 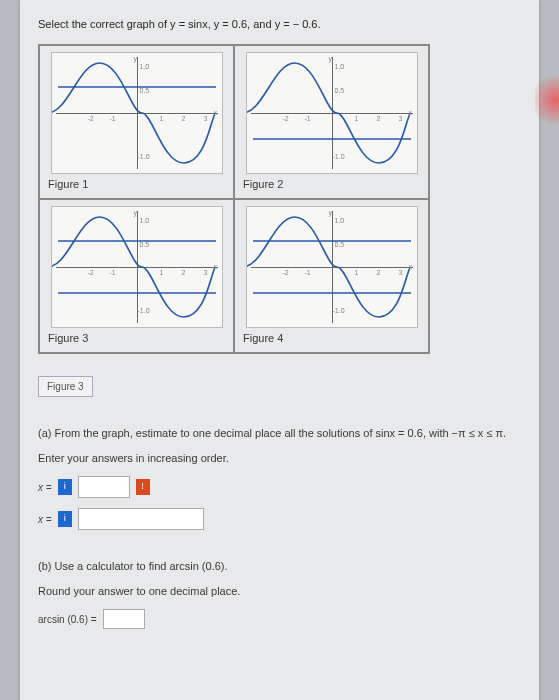 What do you see at coordinates (280, 594) in the screenshot?
I see `part-b: (b) Use a calculator to find arcsin (0.6…` at bounding box center [280, 594].